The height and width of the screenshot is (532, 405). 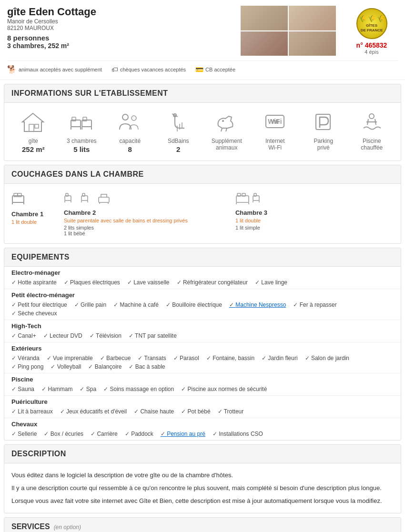 I want to click on category-exterieurs: Extérieurs, so click(x=202, y=348).